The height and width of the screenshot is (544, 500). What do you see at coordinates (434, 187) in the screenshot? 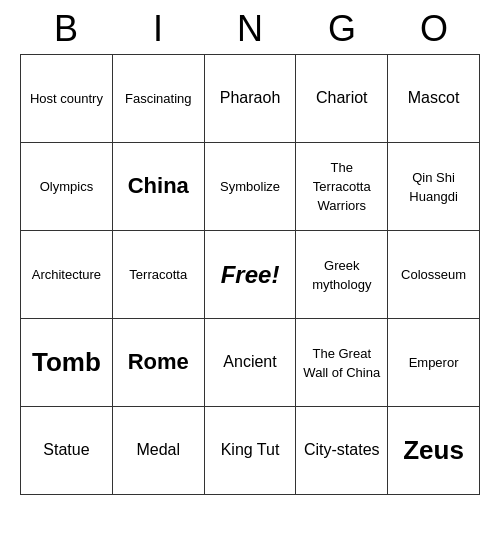
I see `table-row: Qin Shi Huangdi` at bounding box center [434, 187].